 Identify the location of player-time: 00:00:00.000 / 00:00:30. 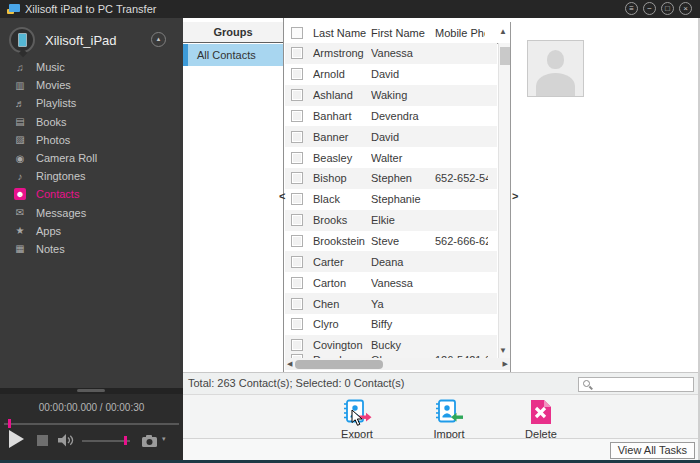
(92, 408).